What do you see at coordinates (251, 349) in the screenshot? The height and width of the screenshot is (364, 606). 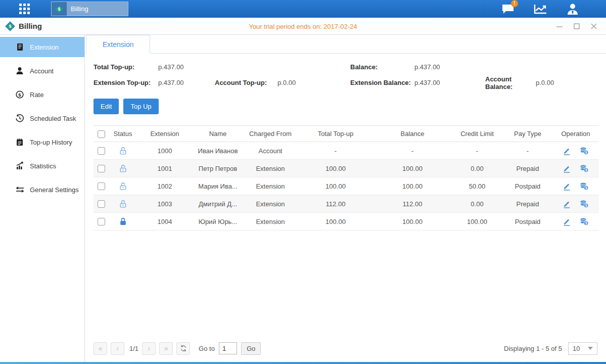 I see `go-button: Go` at bounding box center [251, 349].